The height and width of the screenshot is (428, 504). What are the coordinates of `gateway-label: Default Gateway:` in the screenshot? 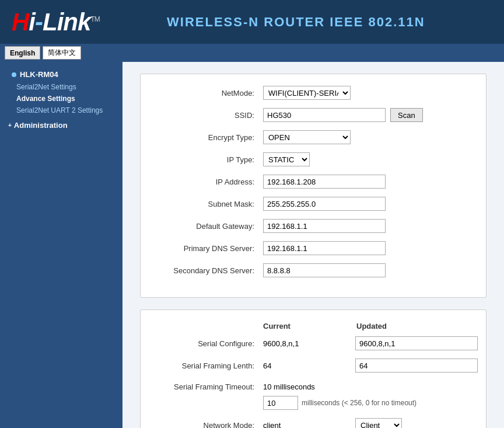 It's located at (211, 227).